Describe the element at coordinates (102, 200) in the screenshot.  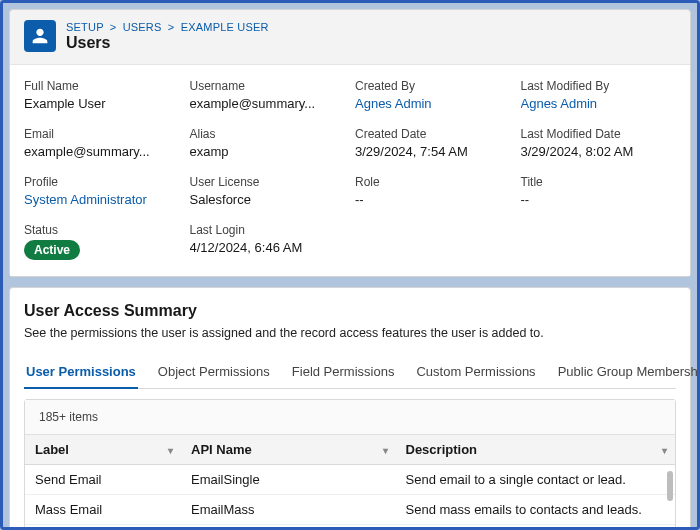
I see `profile-link: System Administrator` at that location.